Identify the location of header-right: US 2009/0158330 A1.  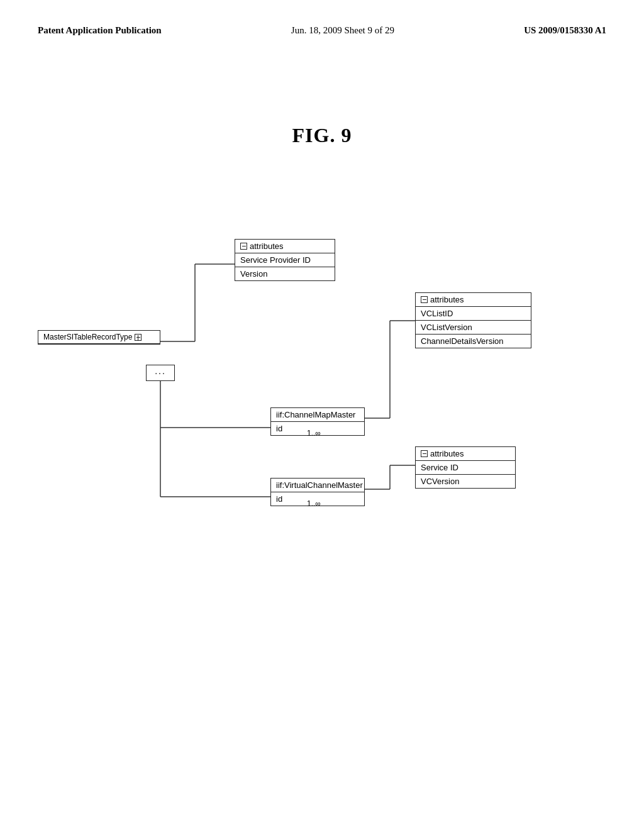
(565, 30).